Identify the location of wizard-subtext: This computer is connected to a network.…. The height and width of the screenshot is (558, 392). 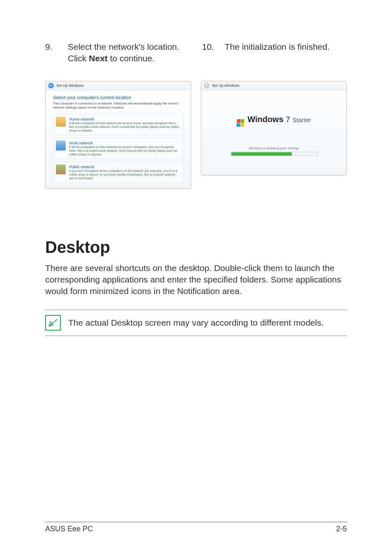
(118, 106).